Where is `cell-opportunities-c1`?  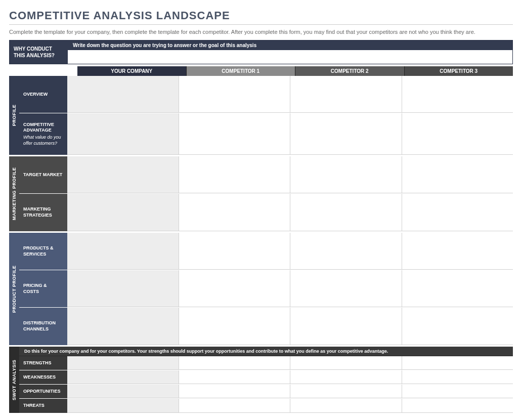
cell-opportunities-c1 is located at coordinates (235, 392).